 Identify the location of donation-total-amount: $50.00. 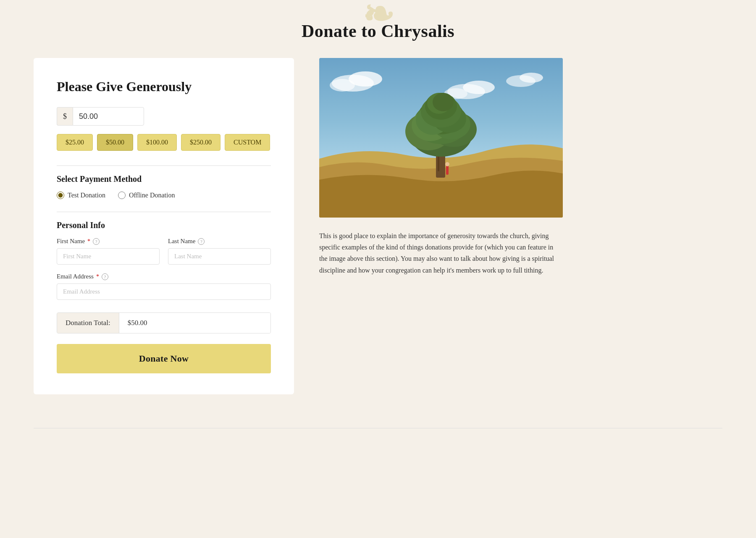
(195, 323).